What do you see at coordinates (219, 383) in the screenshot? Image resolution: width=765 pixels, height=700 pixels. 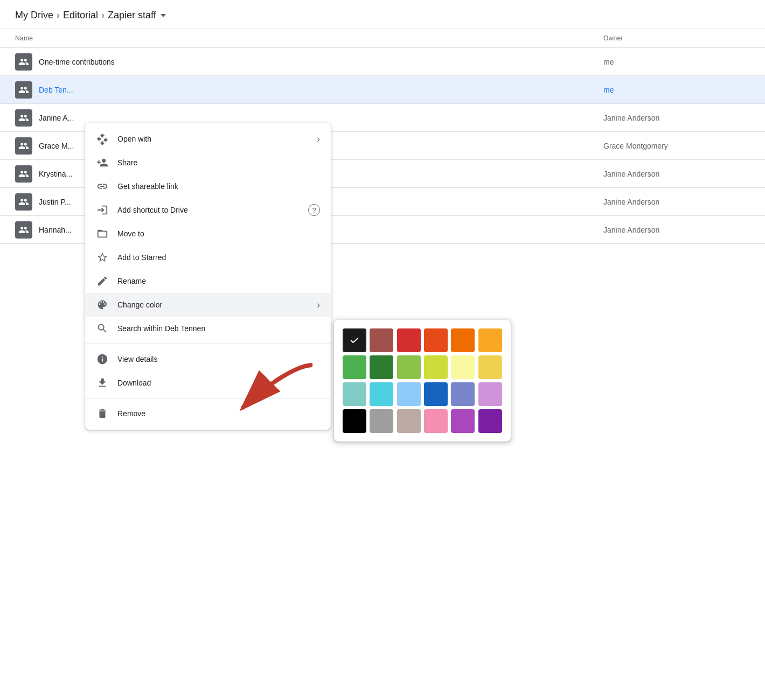 I see `menu-item-label: Download` at bounding box center [219, 383].